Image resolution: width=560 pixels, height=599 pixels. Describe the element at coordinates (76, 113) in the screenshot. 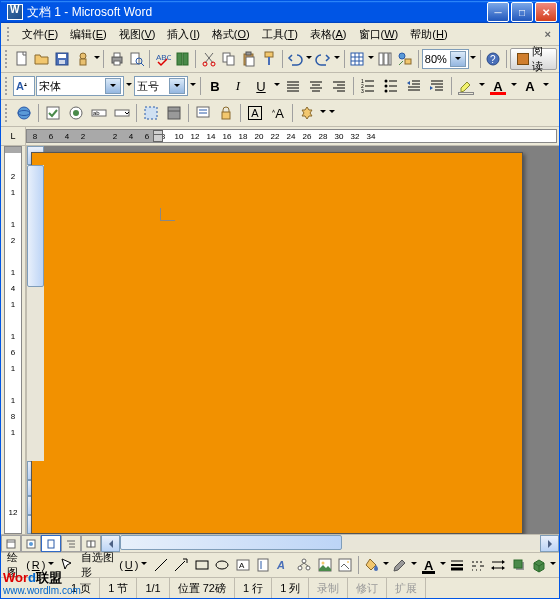

I see `radio-button` at that location.